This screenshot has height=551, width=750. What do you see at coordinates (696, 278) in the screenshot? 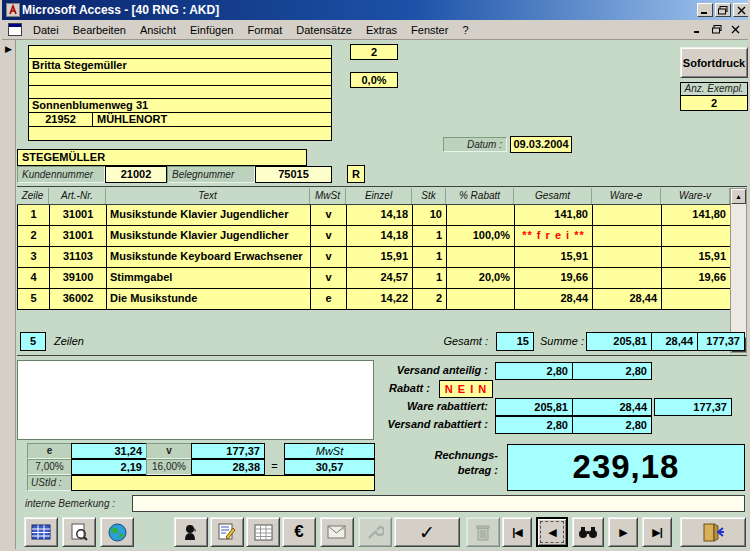
I see `cell-ware-v: 19,66` at bounding box center [696, 278].